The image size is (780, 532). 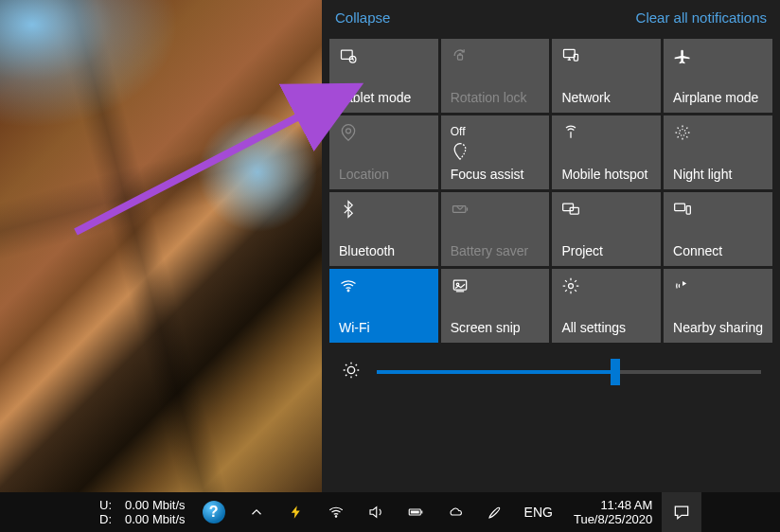 I want to click on tile-label: Rotation lock, so click(x=496, y=98).